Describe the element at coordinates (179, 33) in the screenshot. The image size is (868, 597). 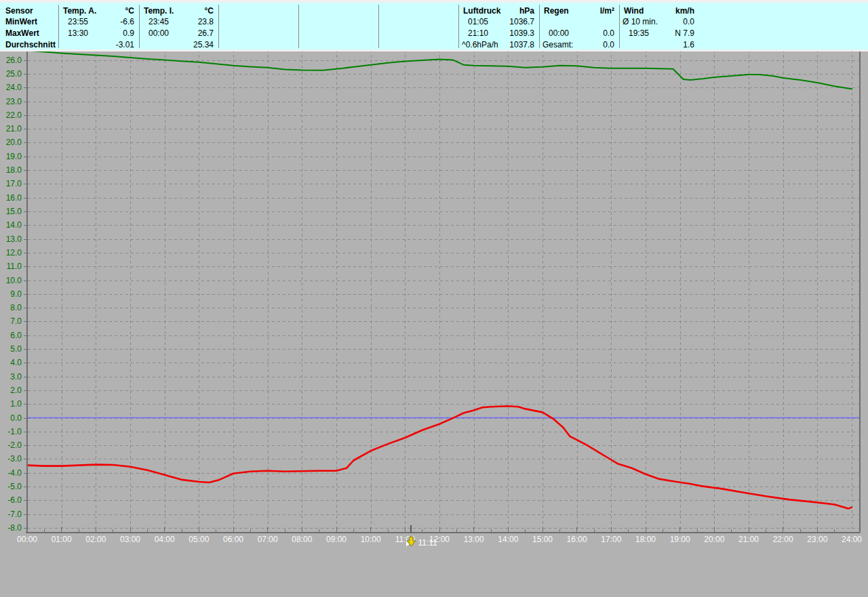
I see `cell-temp-i-value: 26.7` at that location.